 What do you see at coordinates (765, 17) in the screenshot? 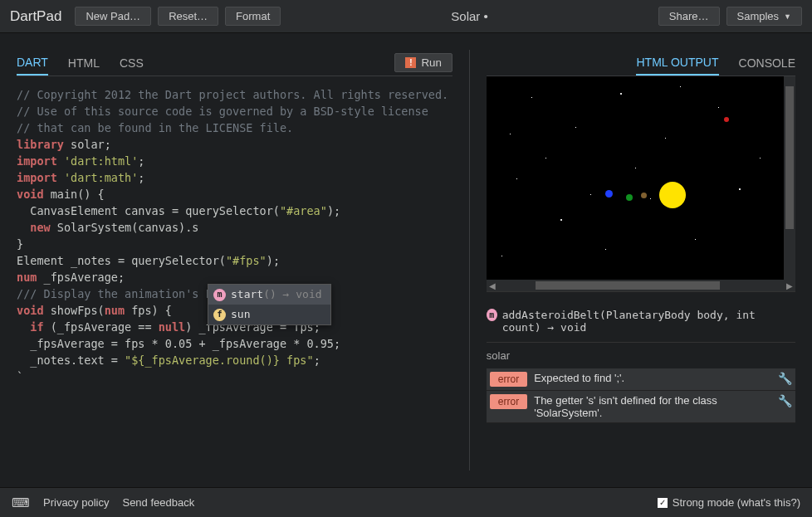
I see `samples-dropdown: Samples ▼` at bounding box center [765, 17].